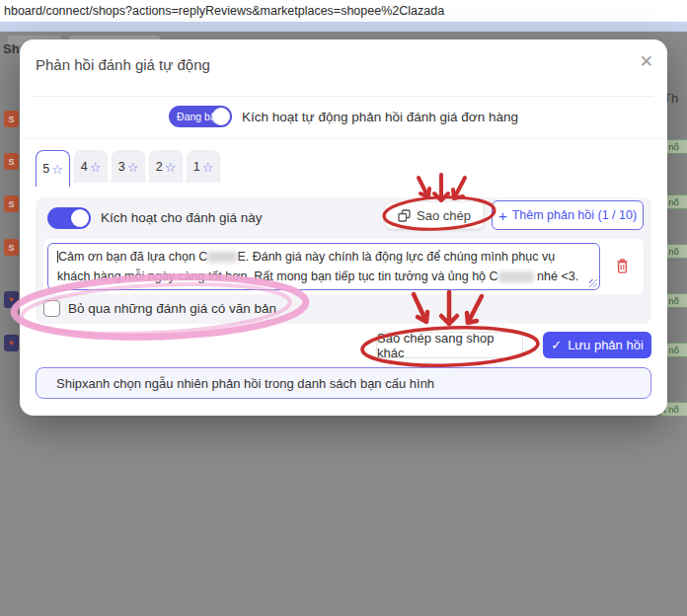  What do you see at coordinates (324, 267) in the screenshot?
I see `review-reply-textarea: Cảm ơn bạn đã lựa chọn CE. Đánh giá này …` at bounding box center [324, 267].